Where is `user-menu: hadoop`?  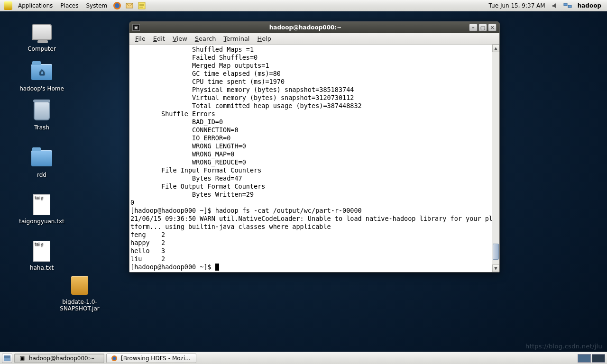 user-menu: hadoop is located at coordinates (589, 6).